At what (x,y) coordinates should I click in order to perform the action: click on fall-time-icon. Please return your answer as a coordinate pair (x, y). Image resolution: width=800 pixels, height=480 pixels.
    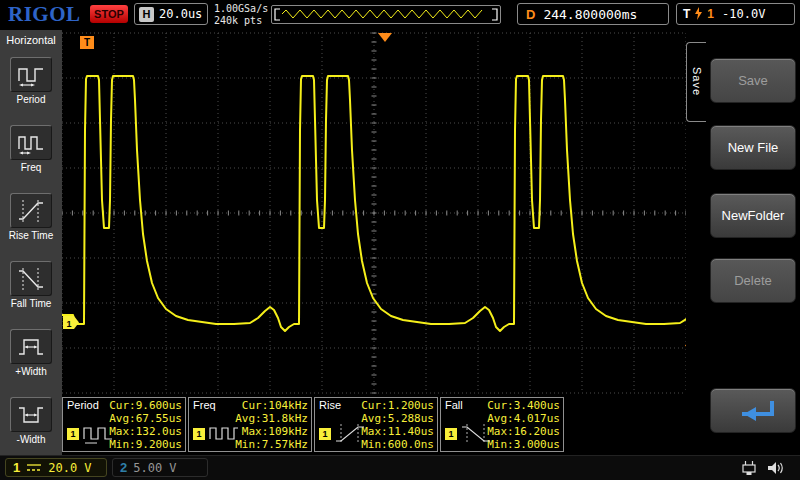
    Looking at the image, I should click on (31, 278).